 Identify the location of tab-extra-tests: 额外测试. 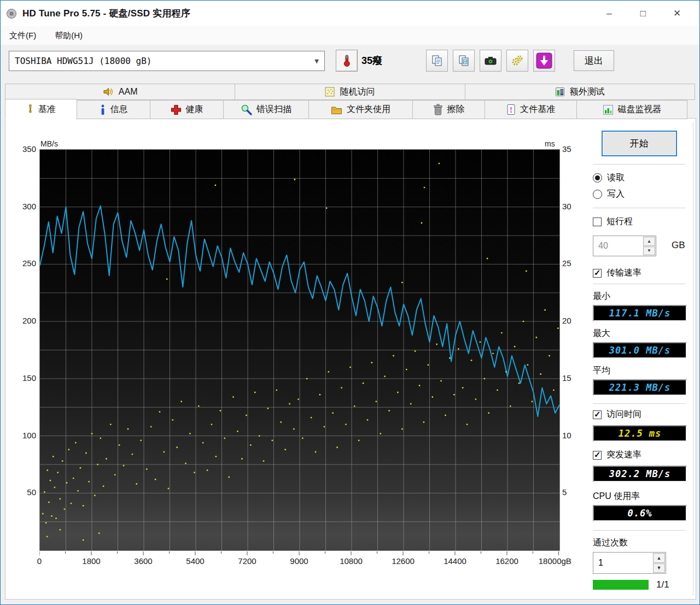
(580, 92).